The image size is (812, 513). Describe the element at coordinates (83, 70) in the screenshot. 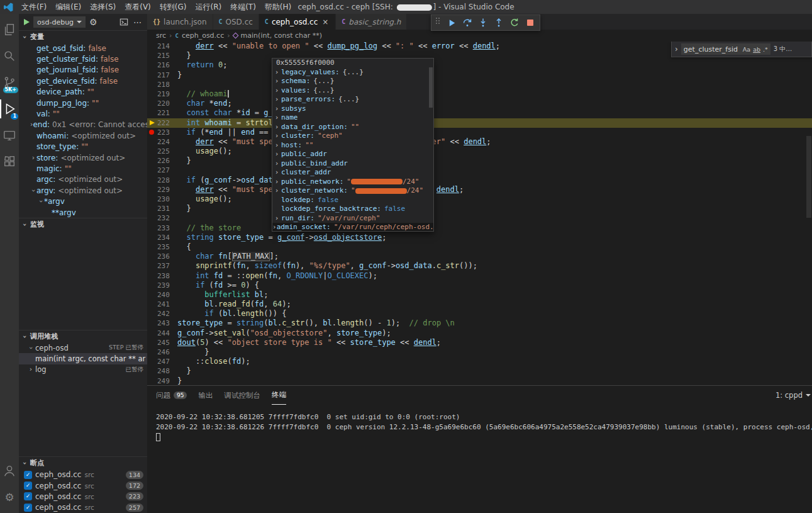

I see `variable-row-get_journal_fsid: get_journal_fsid:false` at that location.